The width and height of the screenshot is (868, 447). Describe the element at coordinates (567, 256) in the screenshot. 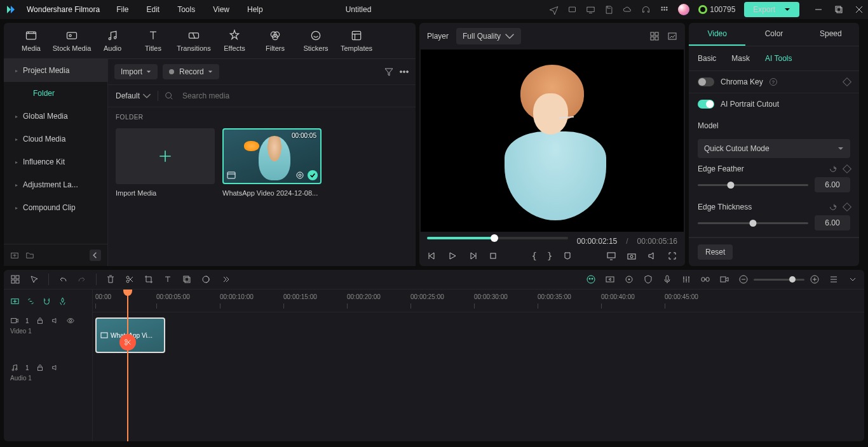

I see `marker-dropdown-icon` at that location.